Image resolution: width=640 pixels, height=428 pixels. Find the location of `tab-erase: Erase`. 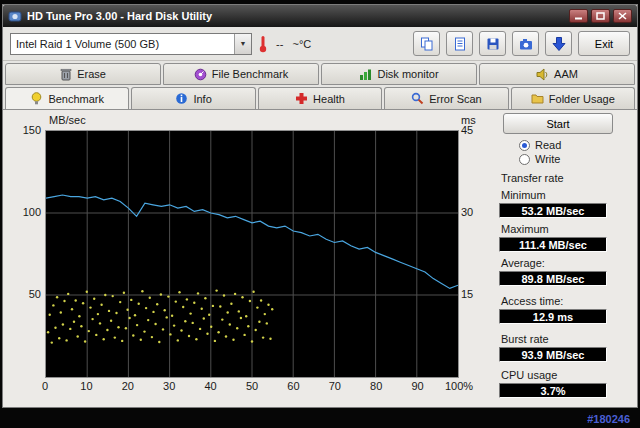

tab-erase: Erase is located at coordinates (83, 74).